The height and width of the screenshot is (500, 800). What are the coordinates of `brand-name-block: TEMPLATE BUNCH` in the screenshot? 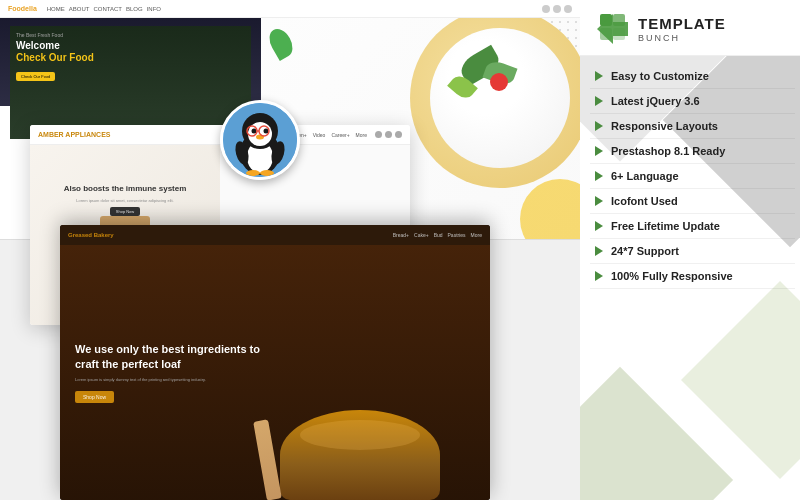 It's located at (682, 30).